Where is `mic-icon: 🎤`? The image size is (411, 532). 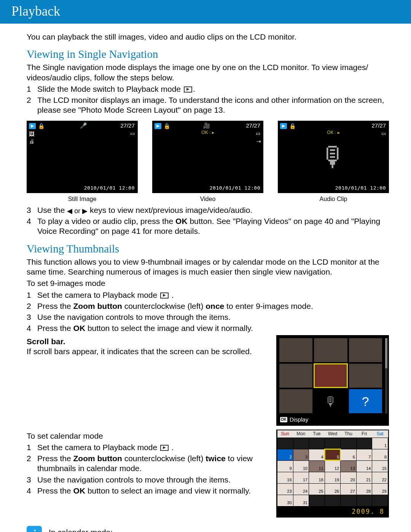 mic-icon: 🎤 is located at coordinates (84, 126).